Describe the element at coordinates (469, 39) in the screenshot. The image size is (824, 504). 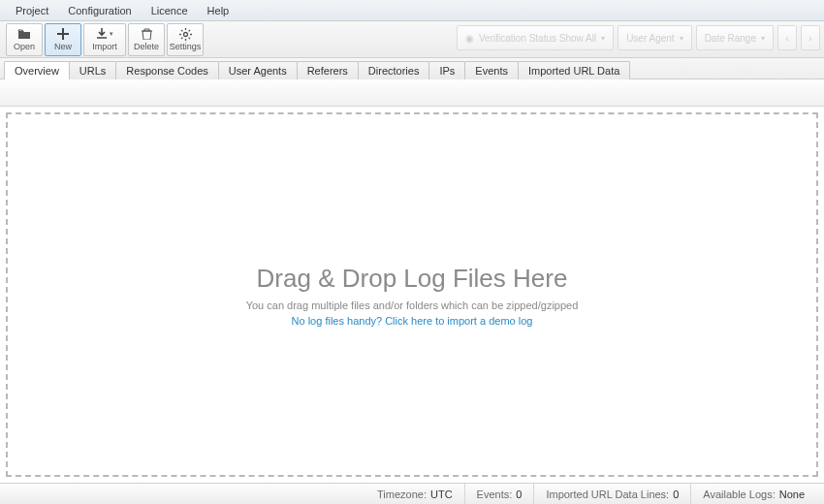
I see `radio-icon: ◉` at that location.